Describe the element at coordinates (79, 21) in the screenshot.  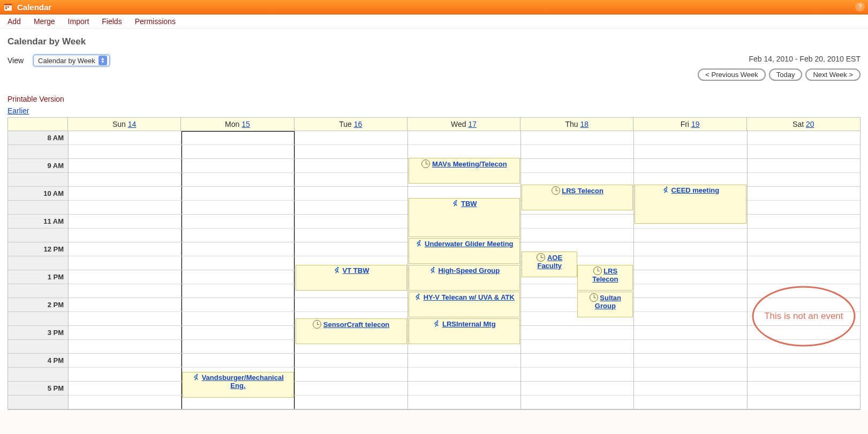
I see `menu-import: Import` at that location.